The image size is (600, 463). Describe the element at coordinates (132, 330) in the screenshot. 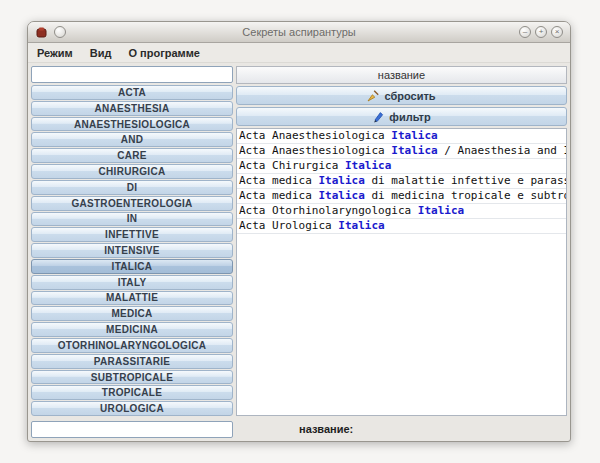

I see `term-button: MEDICINA` at that location.